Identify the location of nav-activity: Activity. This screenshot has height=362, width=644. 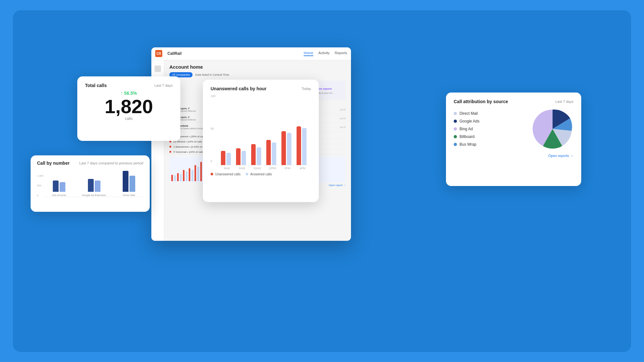
(324, 54).